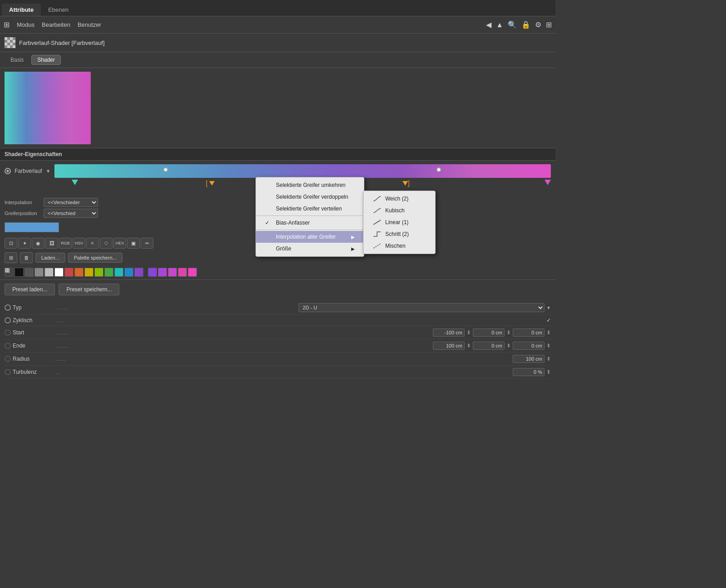  Describe the element at coordinates (9, 272) in the screenshot. I see `swatch-checker` at that location.